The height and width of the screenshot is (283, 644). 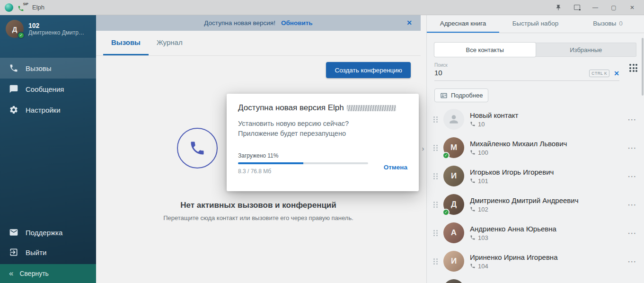 What do you see at coordinates (15, 29) in the screenshot?
I see `user-avatar: Д ✓` at bounding box center [15, 29].